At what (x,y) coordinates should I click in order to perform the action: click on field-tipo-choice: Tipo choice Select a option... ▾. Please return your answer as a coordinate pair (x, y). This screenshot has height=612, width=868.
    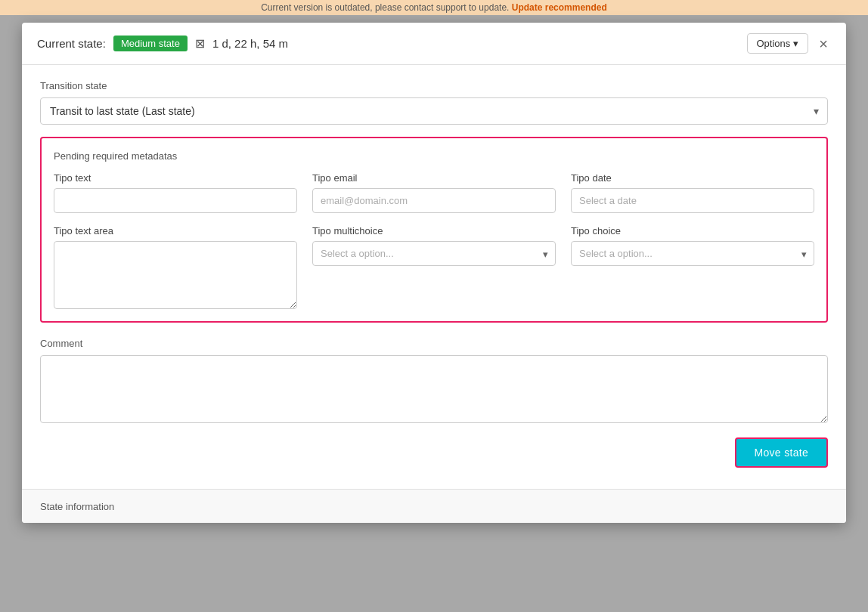
    Looking at the image, I should click on (693, 267).